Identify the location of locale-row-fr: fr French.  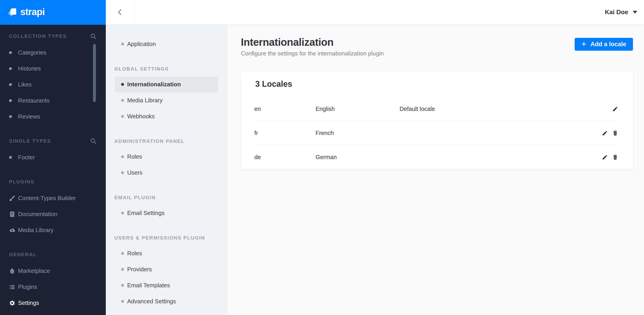
(437, 133).